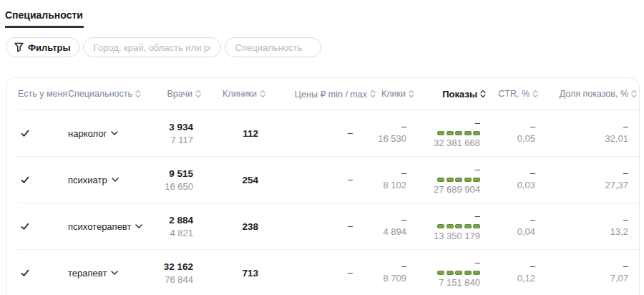  I want to click on clicks-total: 16 530, so click(391, 139).